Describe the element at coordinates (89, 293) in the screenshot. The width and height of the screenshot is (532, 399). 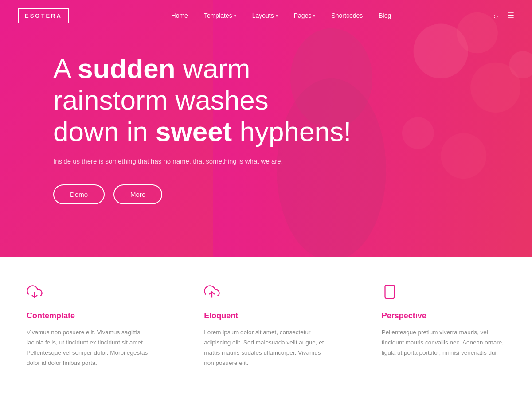
I see `download-icon` at that location.